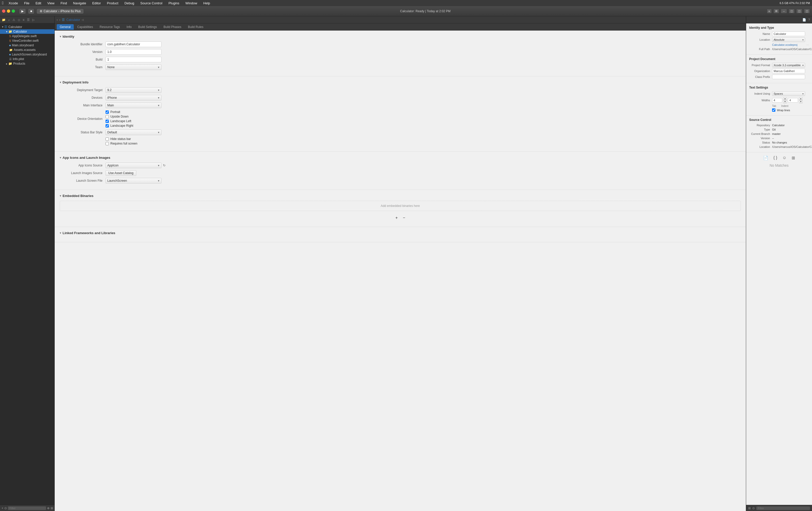 The image size is (812, 511). Describe the element at coordinates (121, 121) in the screenshot. I see `landscape-left-label: Landscape Left` at that location.